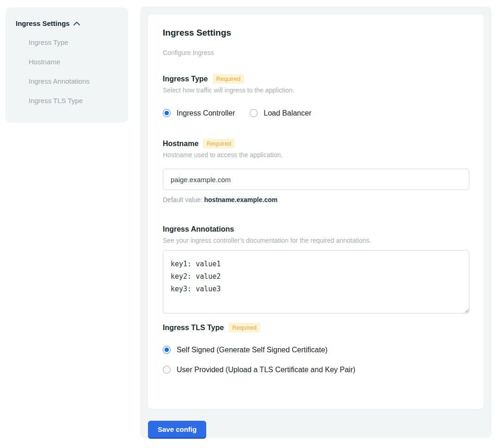 Image resolution: width=504 pixels, height=448 pixels. What do you see at coordinates (166, 370) in the screenshot?
I see `user-provided-radio` at bounding box center [166, 370].